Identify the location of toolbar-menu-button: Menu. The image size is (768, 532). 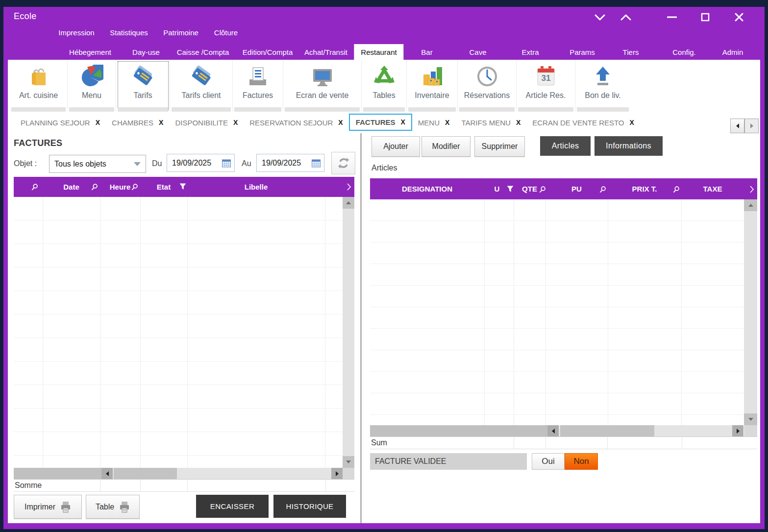
(92, 86).